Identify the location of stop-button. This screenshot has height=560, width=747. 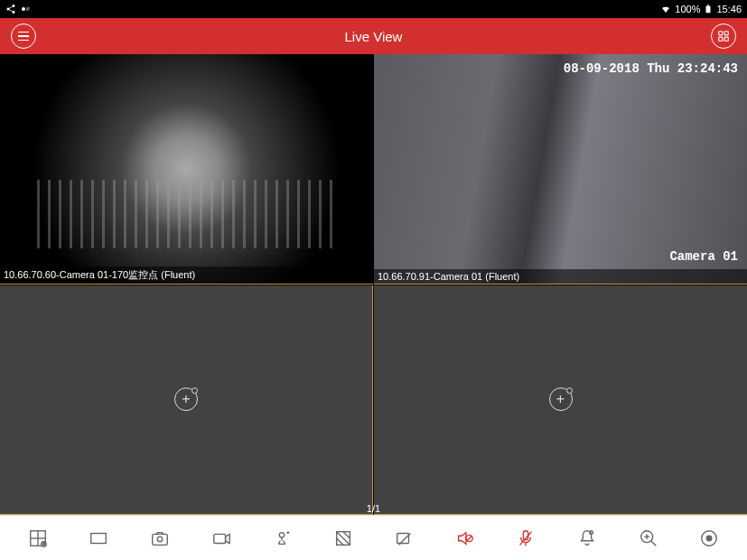
(404, 538).